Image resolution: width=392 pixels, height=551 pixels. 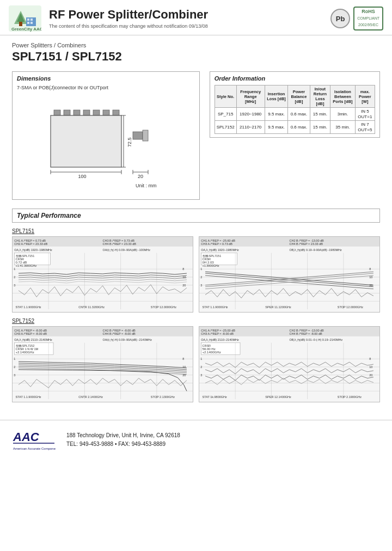 I want to click on svg-text: SPER 12.1400GHz, so click(x=278, y=397).